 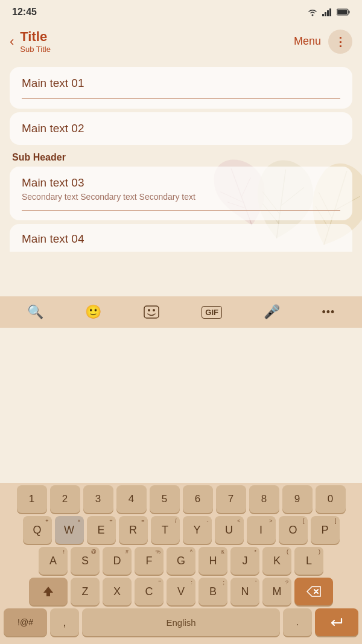 What do you see at coordinates (245, 561) in the screenshot?
I see `key-j: *J` at bounding box center [245, 561].